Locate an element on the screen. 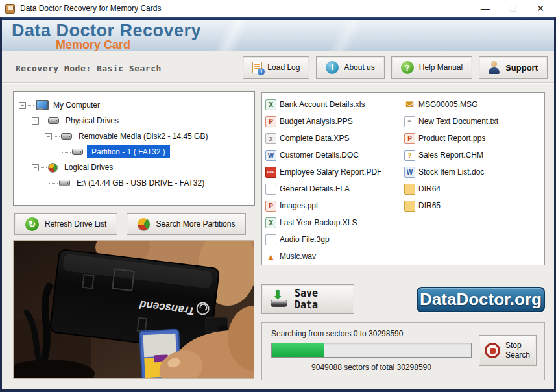  file-name: Bank Account Details.xls is located at coordinates (322, 104).